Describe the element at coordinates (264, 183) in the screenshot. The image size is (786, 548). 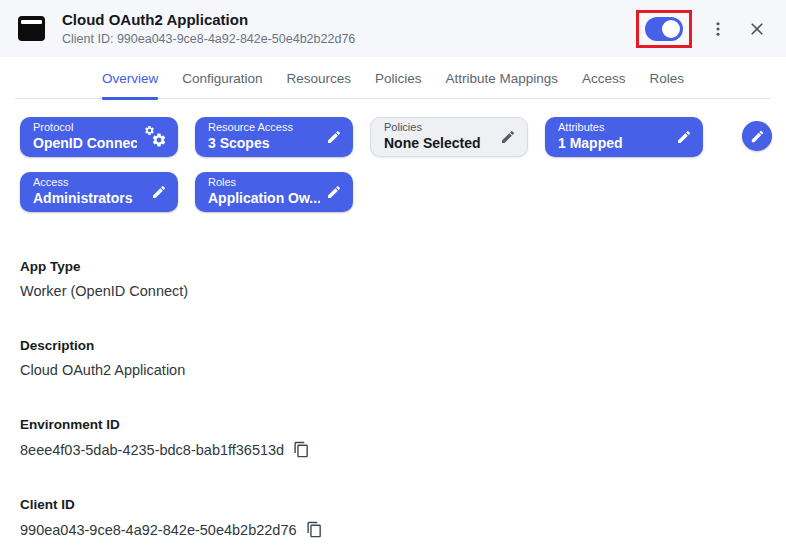
I see `card-label: Roles` at that location.